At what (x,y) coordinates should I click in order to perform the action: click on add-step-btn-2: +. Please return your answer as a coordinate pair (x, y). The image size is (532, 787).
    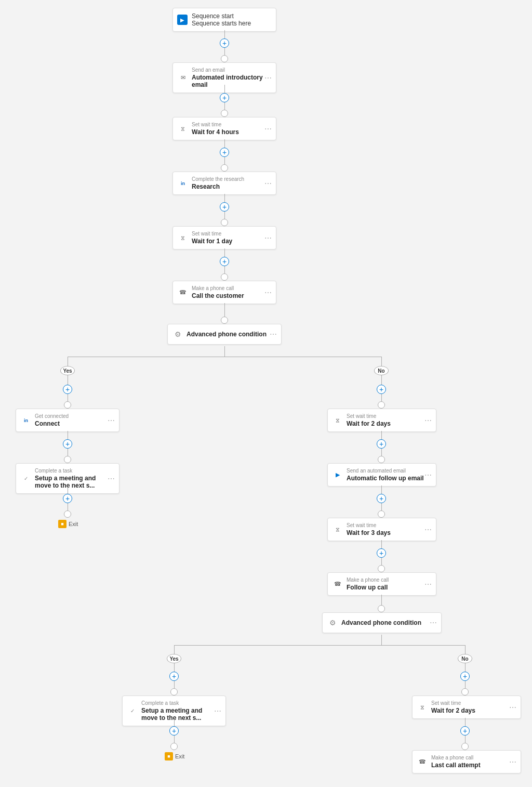
    Looking at the image, I should click on (224, 98).